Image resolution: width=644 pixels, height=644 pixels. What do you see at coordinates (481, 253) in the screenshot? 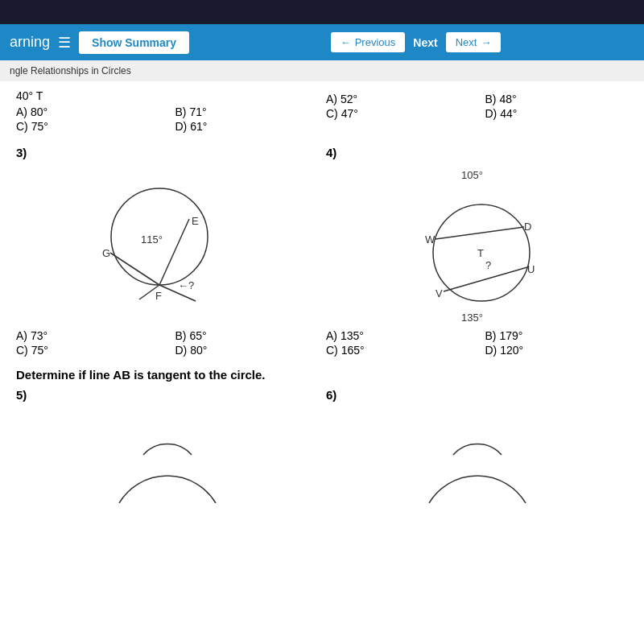
I see `svg-text: T` at bounding box center [481, 253].